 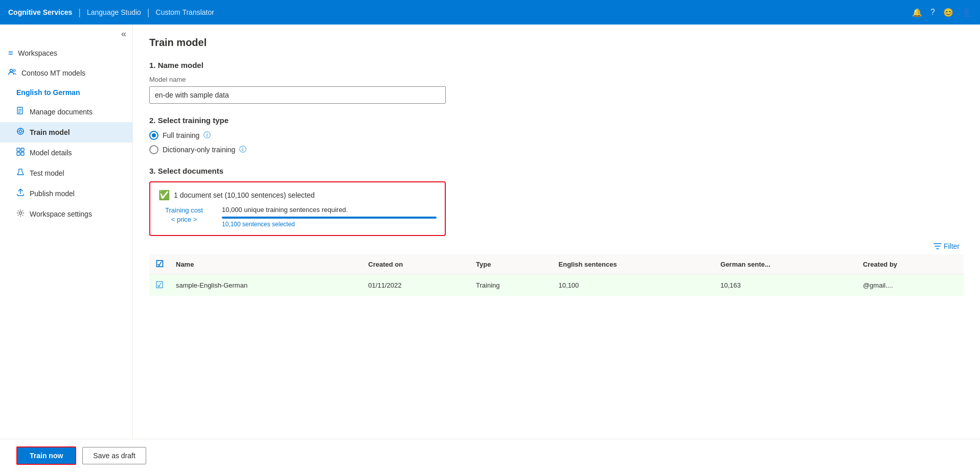 What do you see at coordinates (20, 194) in the screenshot?
I see `publish-model-icon` at bounding box center [20, 194].